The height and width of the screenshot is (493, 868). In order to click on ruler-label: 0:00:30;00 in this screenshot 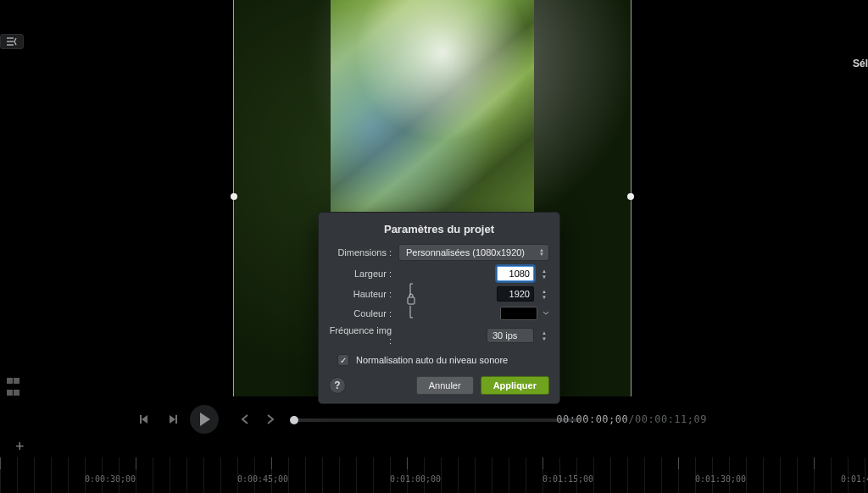, I will do `click(110, 479)`.